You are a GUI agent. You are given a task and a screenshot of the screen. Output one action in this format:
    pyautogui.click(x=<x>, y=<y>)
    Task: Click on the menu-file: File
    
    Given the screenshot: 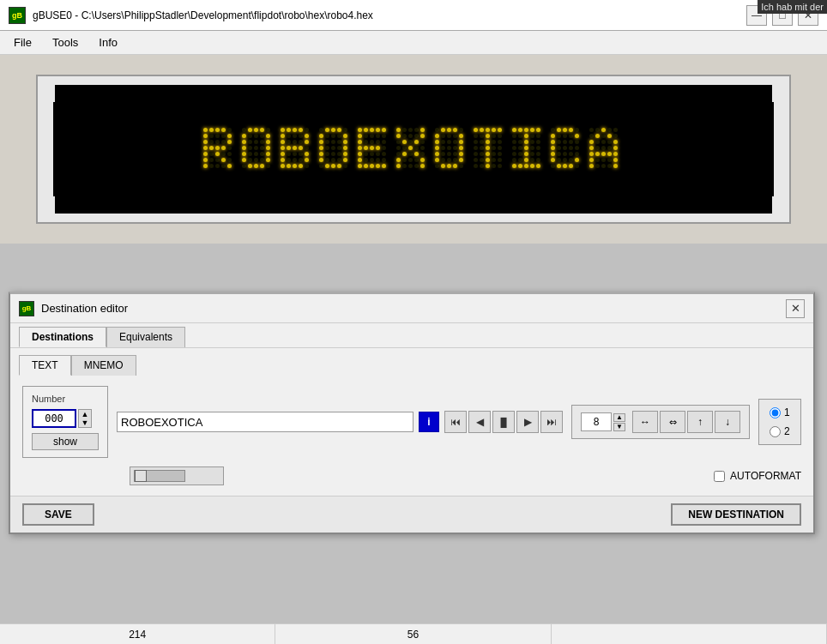 What is the action you would take?
    pyautogui.click(x=22, y=43)
    